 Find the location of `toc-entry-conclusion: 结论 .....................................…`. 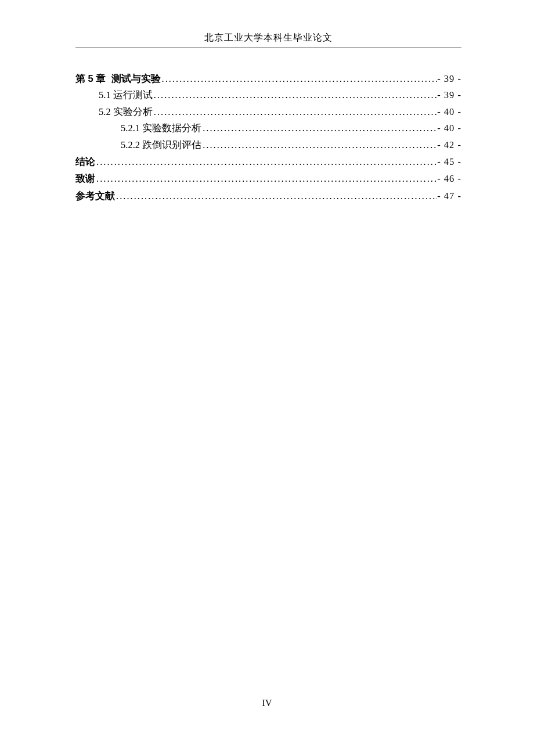

toc-entry-conclusion: 结论 .....................................… is located at coordinates (268, 161).